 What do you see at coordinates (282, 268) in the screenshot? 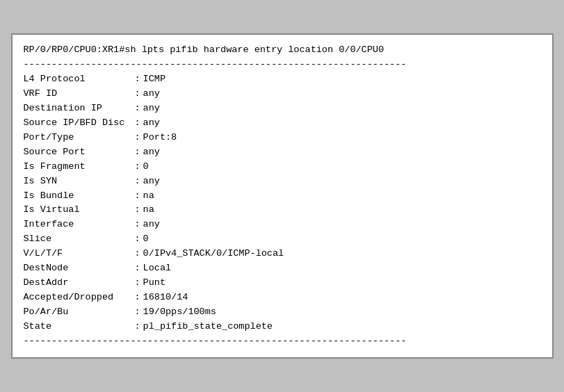
I see `field-row-13: DestNode : Local` at bounding box center [282, 268].